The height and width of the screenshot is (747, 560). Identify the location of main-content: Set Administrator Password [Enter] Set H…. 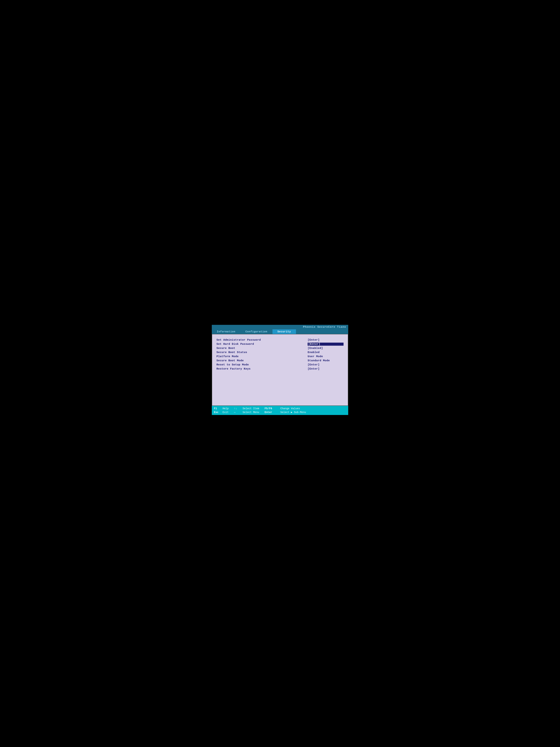
(280, 370).